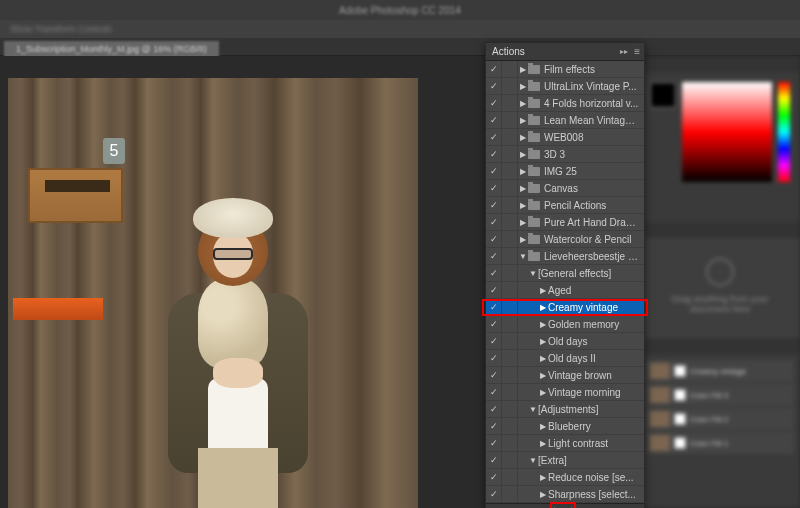 Image resolution: width=800 pixels, height=508 pixels. What do you see at coordinates (579, 86) in the screenshot?
I see `action-tree-cell: ▶UltraLinx Vintage P...` at bounding box center [579, 86].